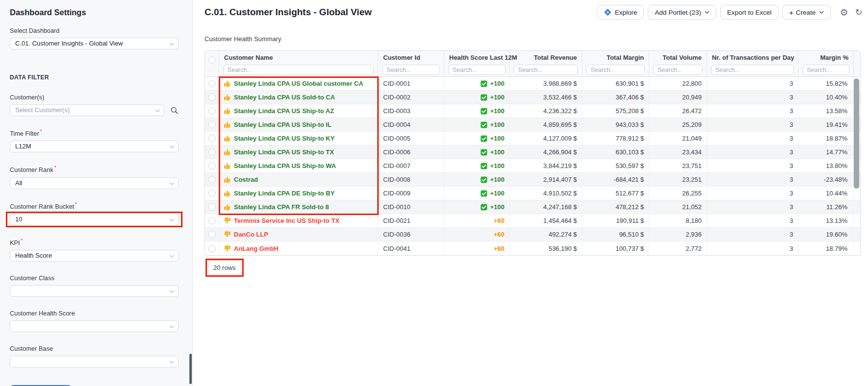 The width and height of the screenshot is (868, 386). What do you see at coordinates (411, 70) in the screenshot?
I see `search-input-customer-id` at bounding box center [411, 70].